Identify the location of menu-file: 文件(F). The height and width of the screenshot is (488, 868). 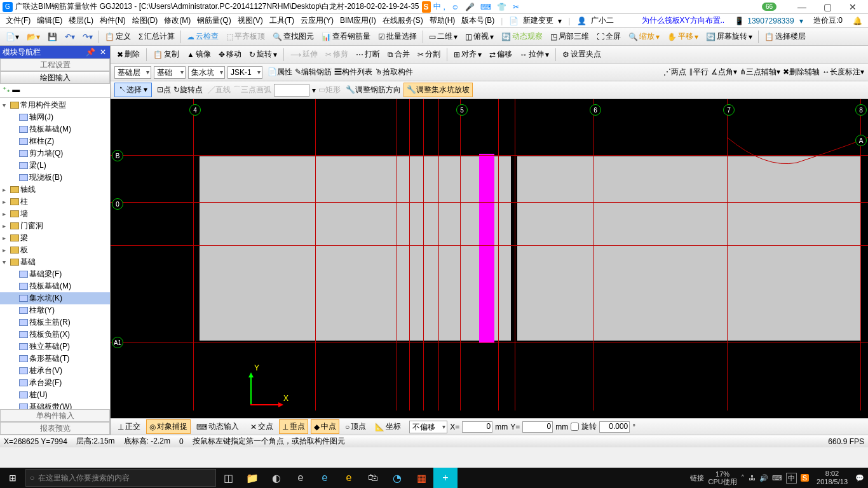
(18, 20).